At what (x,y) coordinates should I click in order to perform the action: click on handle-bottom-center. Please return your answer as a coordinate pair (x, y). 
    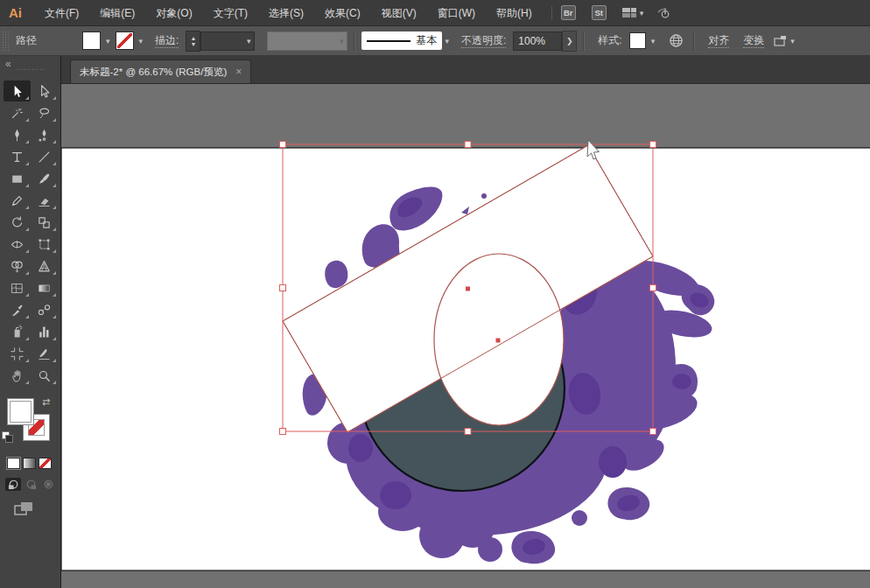
    Looking at the image, I should click on (467, 432).